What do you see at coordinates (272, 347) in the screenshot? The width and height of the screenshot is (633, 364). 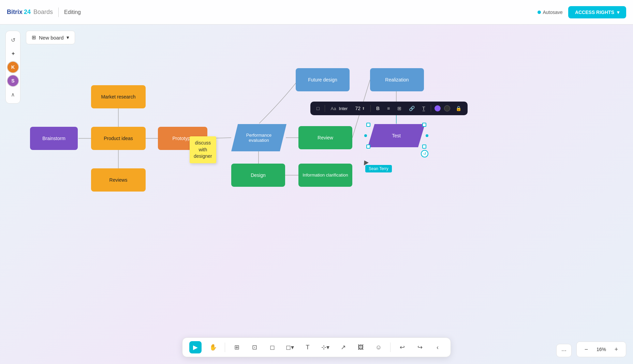 I see `tool-shape: ◻` at bounding box center [272, 347].